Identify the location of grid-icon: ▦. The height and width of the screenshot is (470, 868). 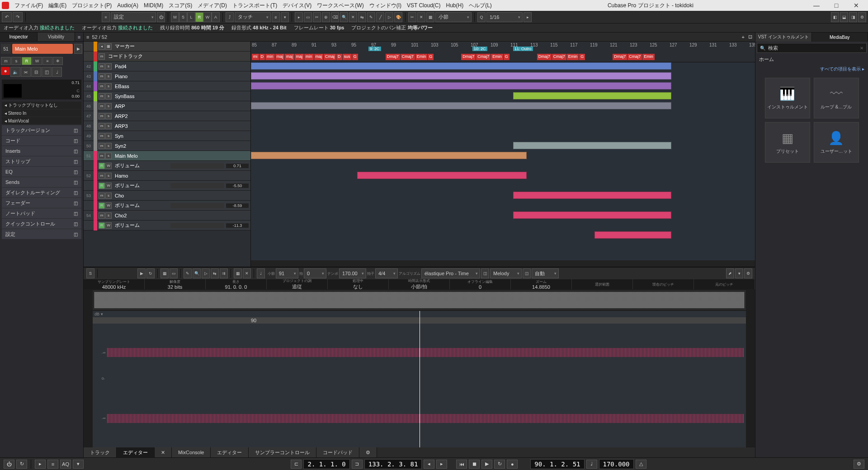
(430, 17).